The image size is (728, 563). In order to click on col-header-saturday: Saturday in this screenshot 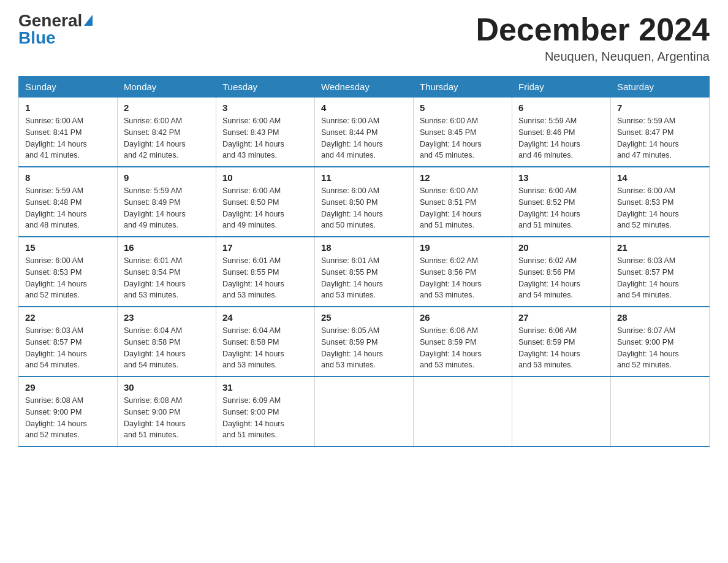, I will do `click(661, 87)`.